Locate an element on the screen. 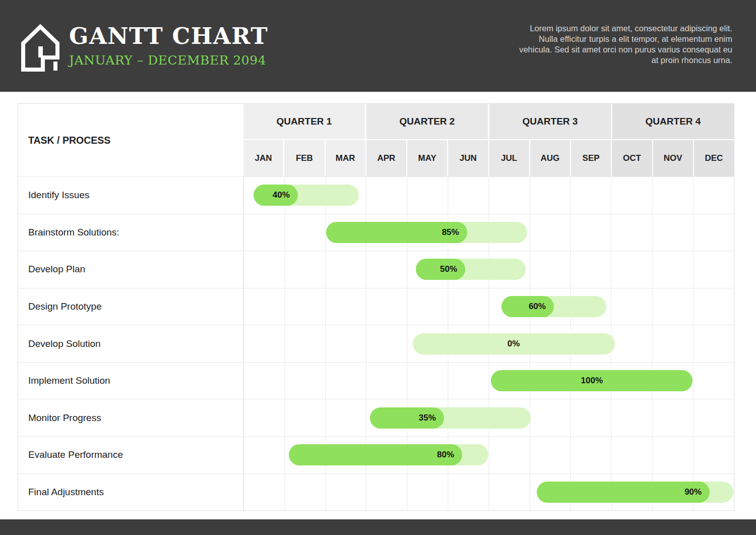  gantt-cell: 100% is located at coordinates (489, 381).